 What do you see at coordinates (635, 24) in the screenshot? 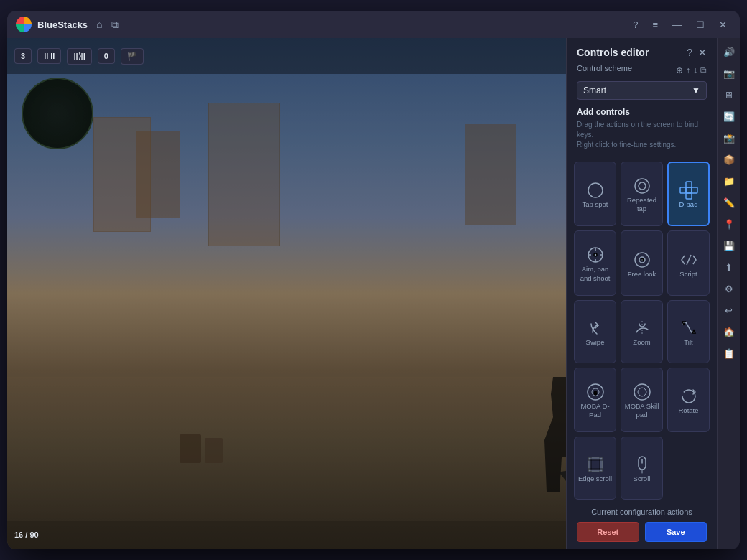
I see `help-icon: ?` at bounding box center [635, 24].